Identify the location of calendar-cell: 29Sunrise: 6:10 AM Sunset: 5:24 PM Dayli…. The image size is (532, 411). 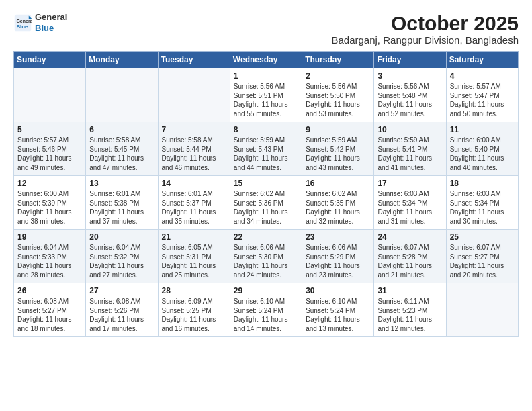
(266, 310).